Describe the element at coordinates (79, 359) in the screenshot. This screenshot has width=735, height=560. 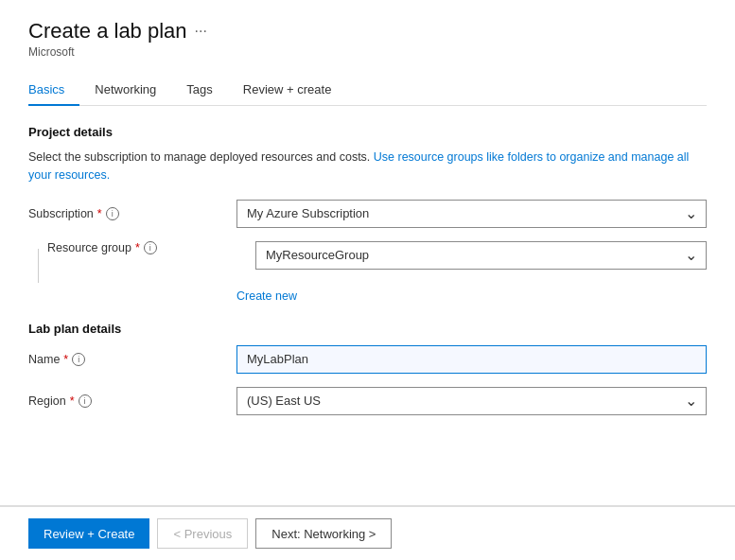
I see `name-info-icon: i` at that location.